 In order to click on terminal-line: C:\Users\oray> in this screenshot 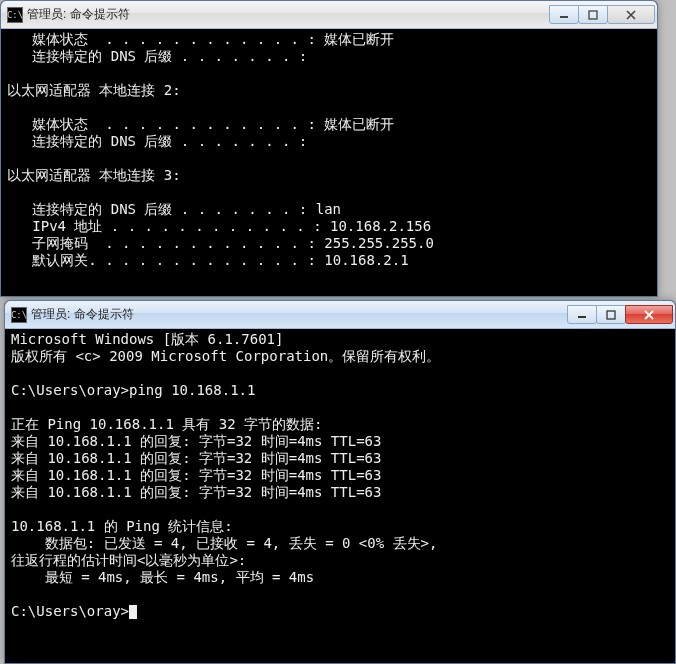, I will do `click(340, 612)`.